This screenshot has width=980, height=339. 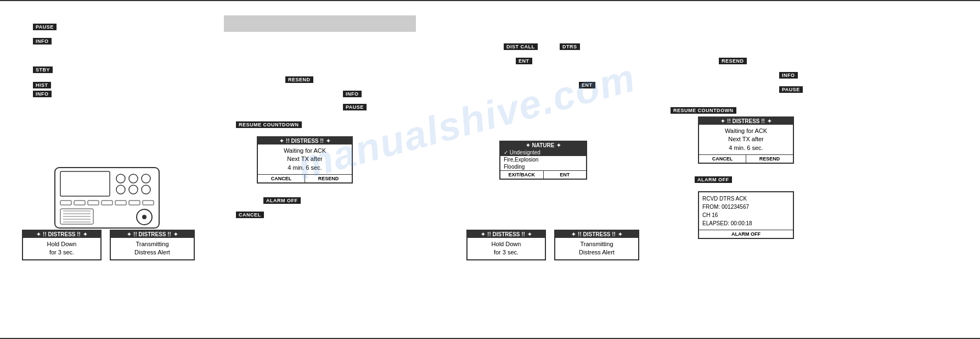 I want to click on distress-waiting-right-footer: CANCEL RESEND, so click(x=746, y=158).